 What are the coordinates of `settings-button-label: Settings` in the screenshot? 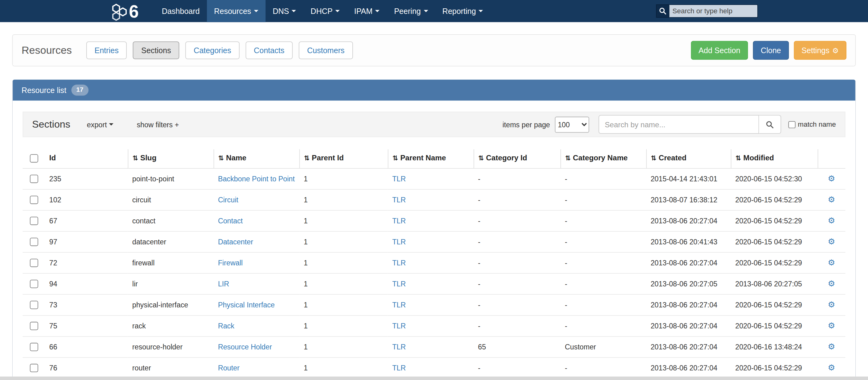 It's located at (815, 51).